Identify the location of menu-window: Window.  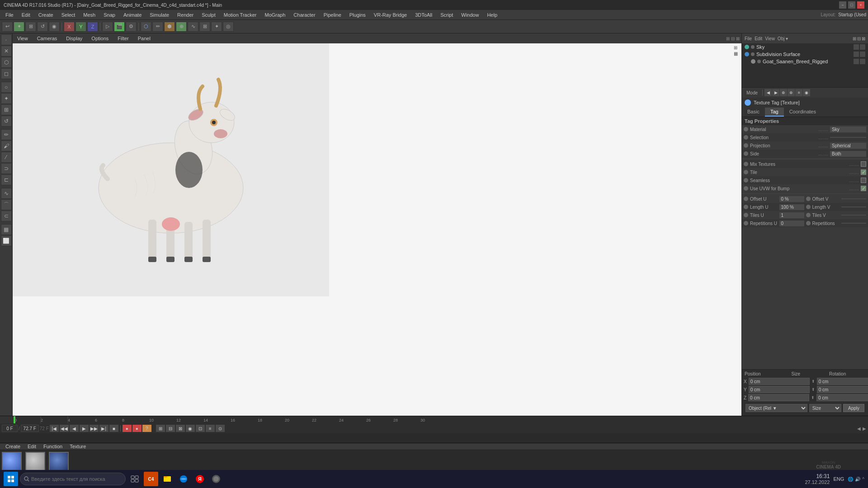
(470, 15).